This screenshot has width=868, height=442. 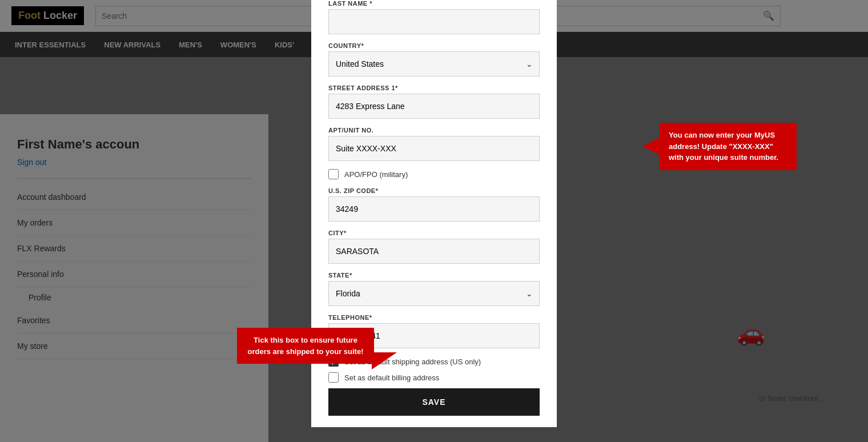 I want to click on country-label: COUNTRY*, so click(x=434, y=46).